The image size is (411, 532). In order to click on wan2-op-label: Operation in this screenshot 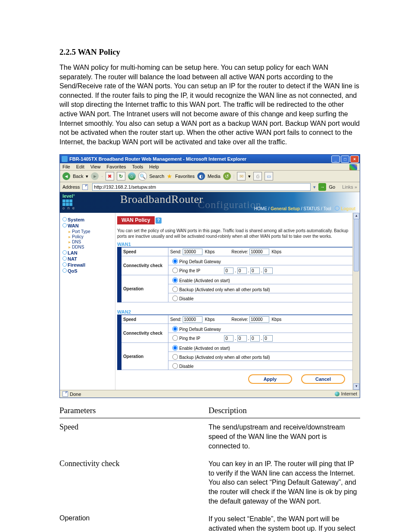, I will do `click(145, 357)`.